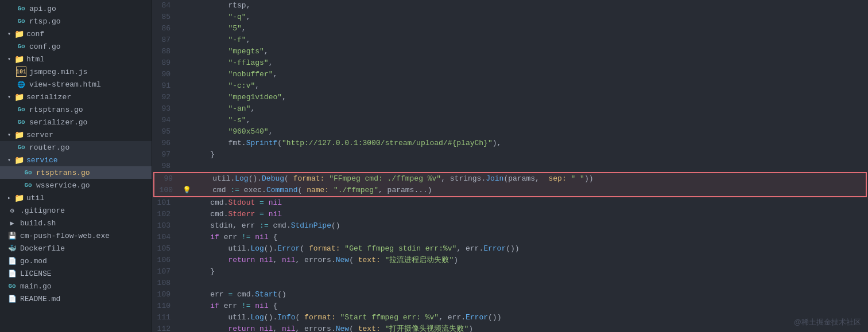 The height and width of the screenshot is (332, 868). I want to click on html-file-icon: 🌐, so click(21, 84).